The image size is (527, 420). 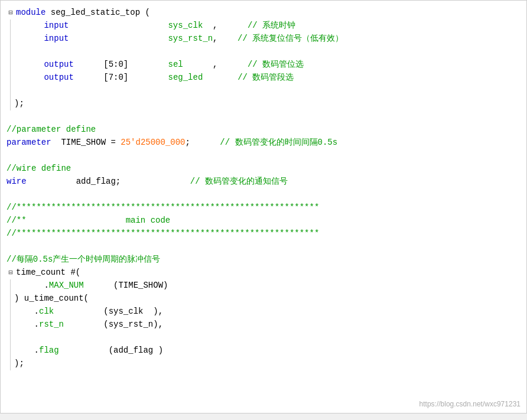 What do you see at coordinates (271, 65) in the screenshot?
I see `code-line: output [5:0] sel , // 数码管位选` at bounding box center [271, 65].